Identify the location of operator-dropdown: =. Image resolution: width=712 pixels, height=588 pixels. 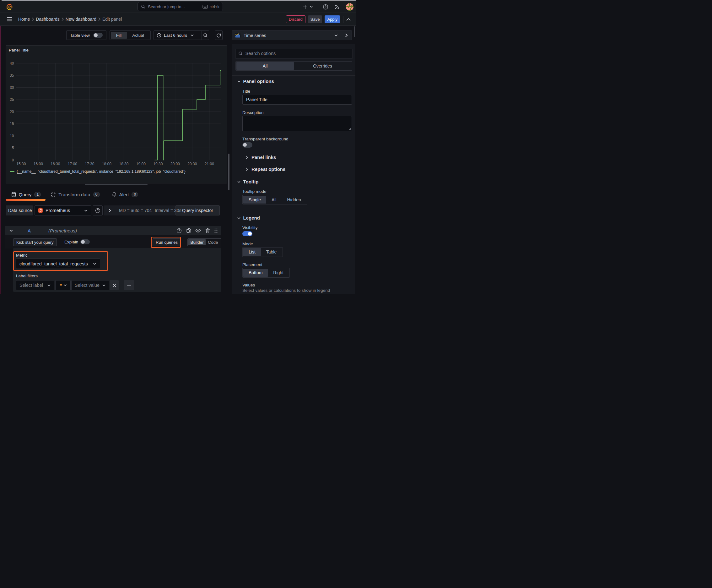
(63, 285).